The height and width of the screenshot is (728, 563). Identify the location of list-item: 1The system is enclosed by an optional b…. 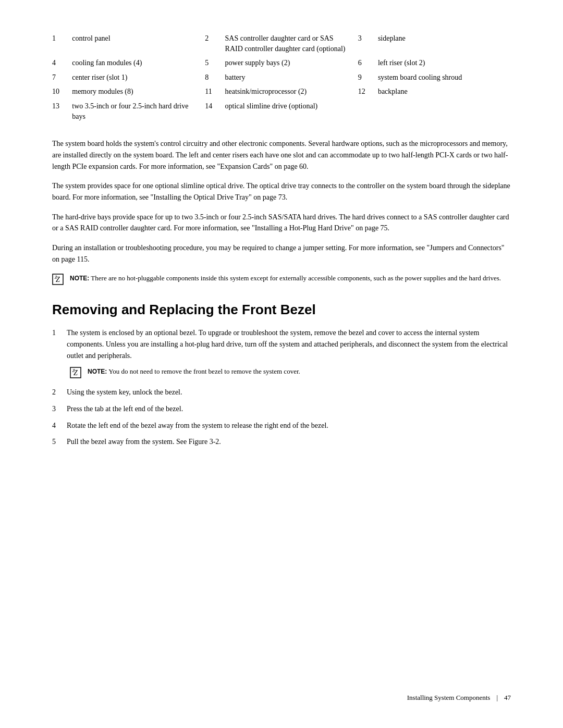
(282, 344).